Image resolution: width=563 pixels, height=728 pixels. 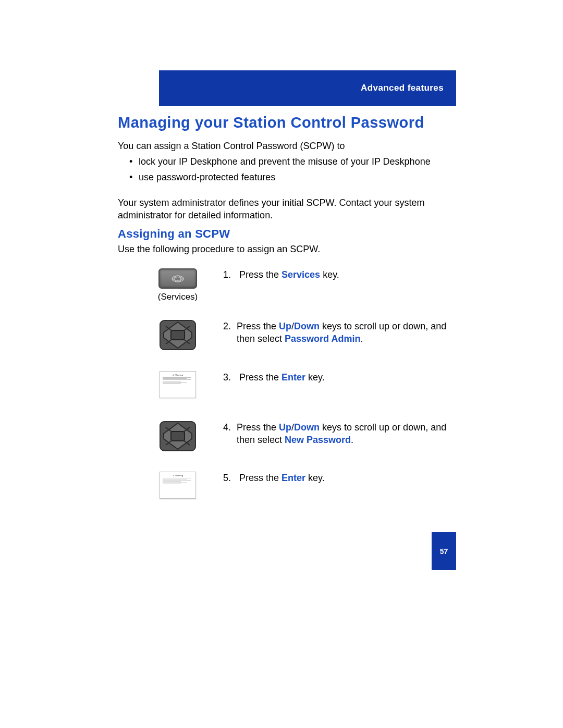 I want to click on step-5-icon-column: ⚠ Warning, so click(x=178, y=485).